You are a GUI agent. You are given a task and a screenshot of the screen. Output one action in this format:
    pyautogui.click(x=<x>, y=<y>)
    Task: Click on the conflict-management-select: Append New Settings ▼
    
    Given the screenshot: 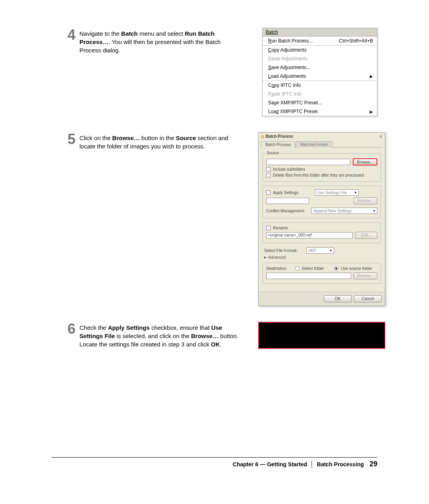 What is the action you would take?
    pyautogui.click(x=344, y=211)
    